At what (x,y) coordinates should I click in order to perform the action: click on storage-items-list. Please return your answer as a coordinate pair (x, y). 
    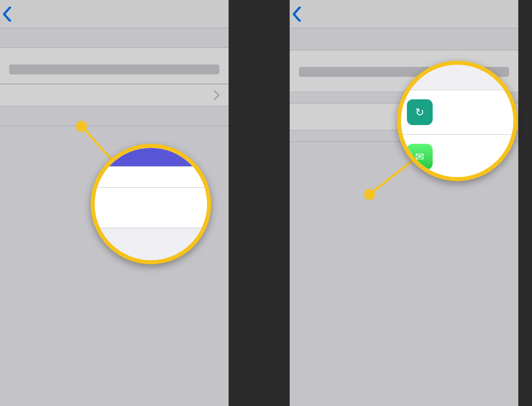
    Looking at the image, I should click on (404, 141).